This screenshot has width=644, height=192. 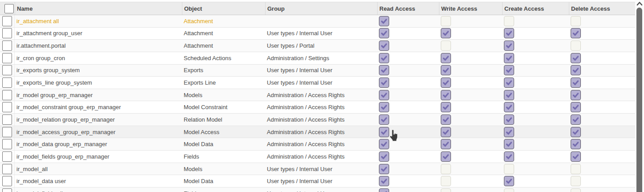 What do you see at coordinates (223, 8) in the screenshot?
I see `column-header-object: Object` at bounding box center [223, 8].